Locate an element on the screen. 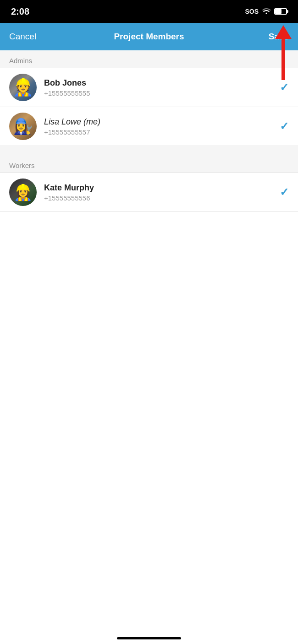  admins-section-header: Admins is located at coordinates (149, 59).